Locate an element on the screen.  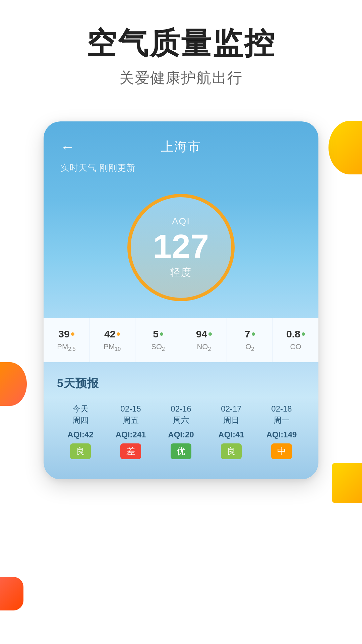
deco-red-bottom-left is located at coordinates (12, 594).